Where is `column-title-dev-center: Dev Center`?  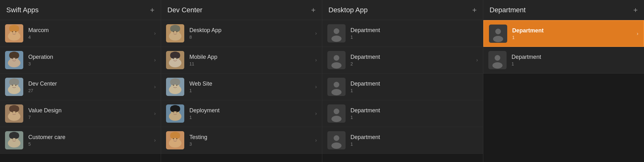 column-title-dev-center: Dev Center is located at coordinates (185, 10).